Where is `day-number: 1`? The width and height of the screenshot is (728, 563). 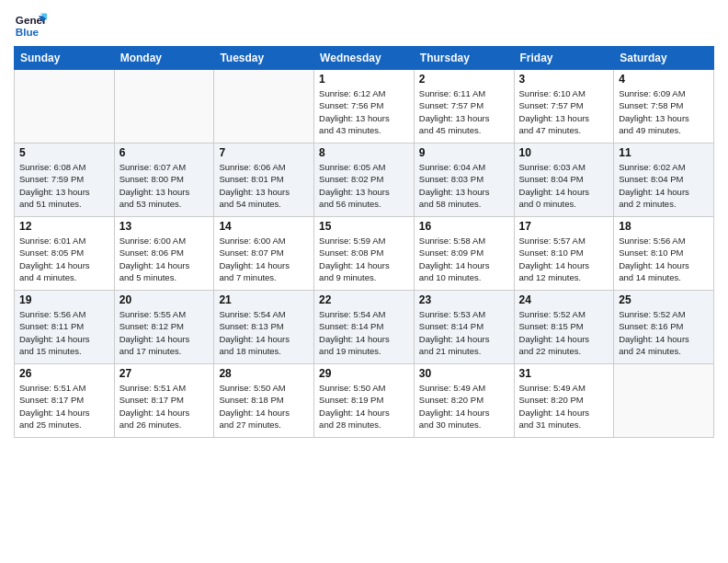 day-number: 1 is located at coordinates (364, 79).